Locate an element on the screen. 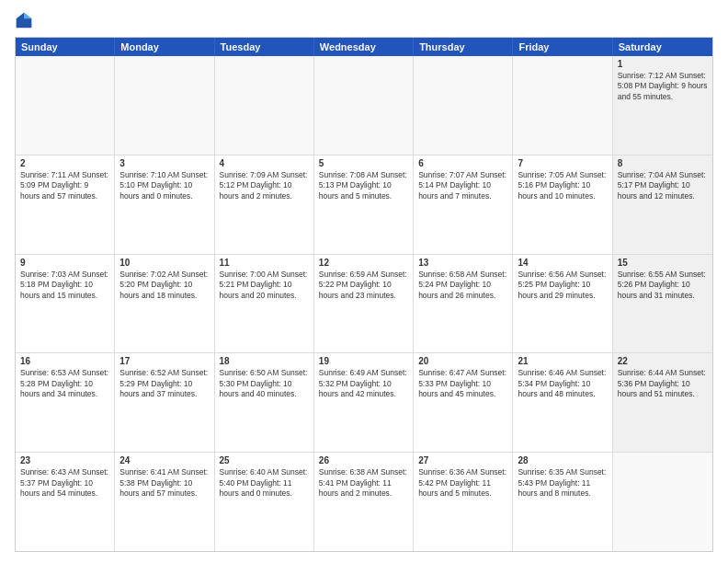 Image resolution: width=728 pixels, height=563 pixels. day-number: 6 is located at coordinates (463, 164).